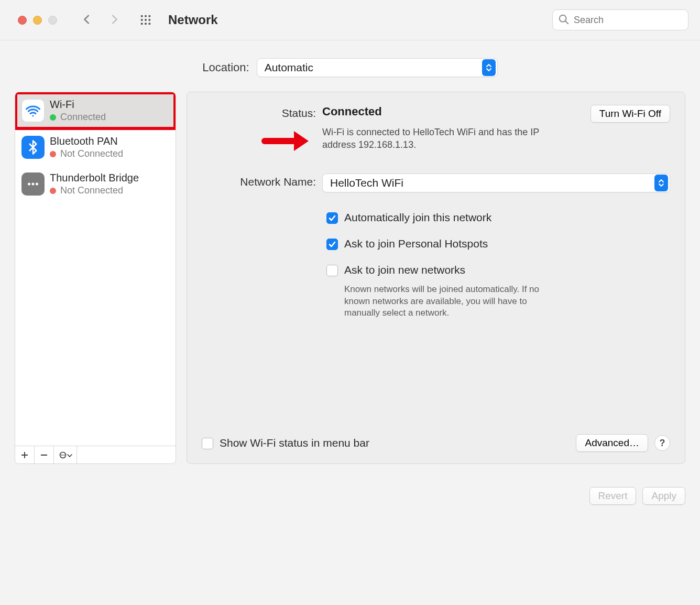  What do you see at coordinates (38, 20) in the screenshot?
I see `minimize-window-button` at bounding box center [38, 20].